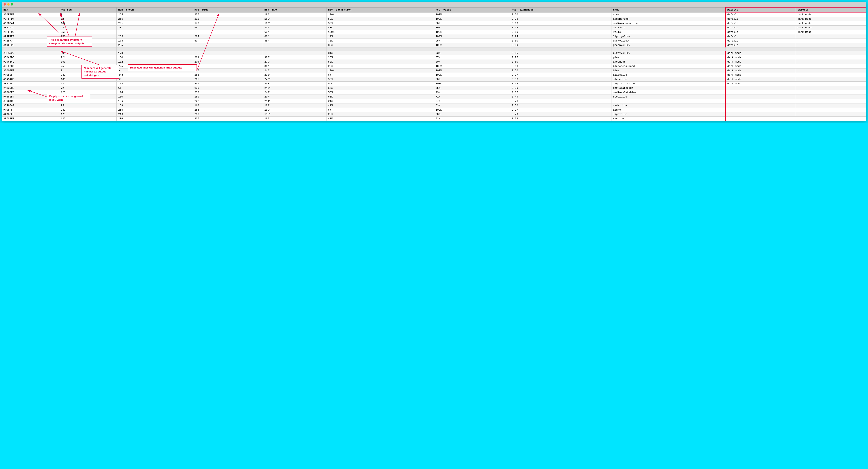 This screenshot has width=868, height=469. I want to click on table-cell: 180°, so click(294, 15).